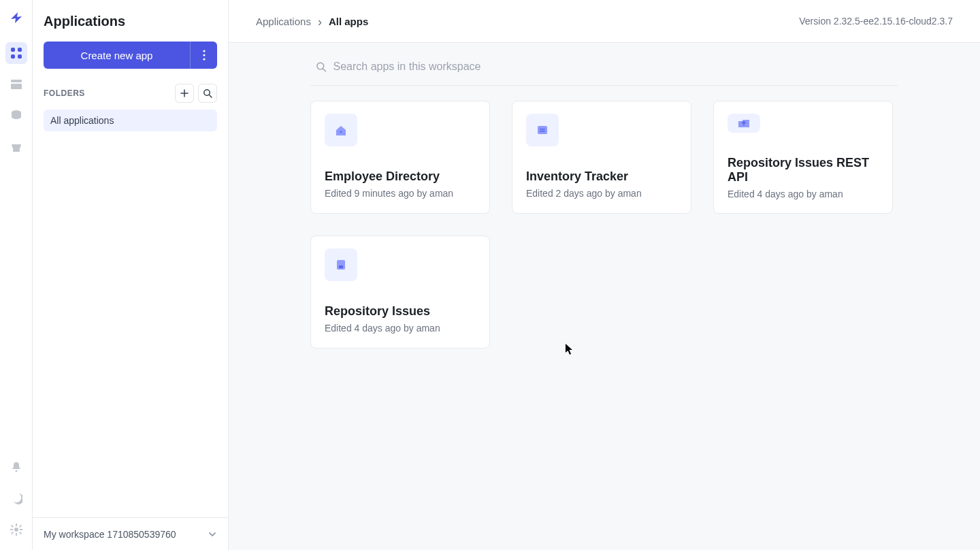 Image resolution: width=980 pixels, height=550 pixels. I want to click on search-input, so click(616, 67).